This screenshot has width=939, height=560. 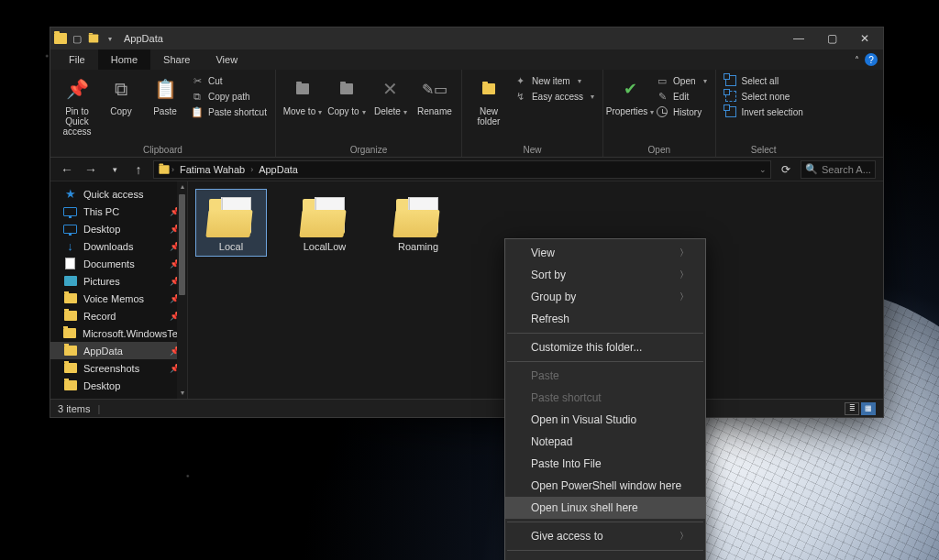 What do you see at coordinates (176, 60) in the screenshot?
I see `tab-share: Share` at bounding box center [176, 60].